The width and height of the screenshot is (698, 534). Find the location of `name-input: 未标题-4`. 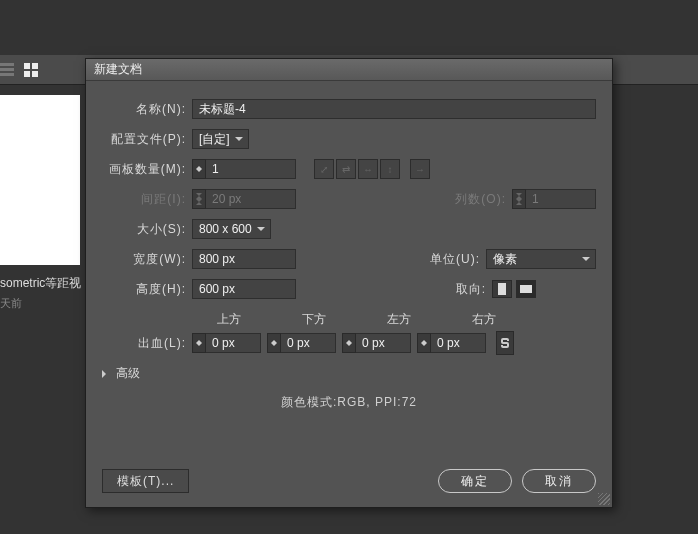

name-input: 未标题-4 is located at coordinates (394, 109).